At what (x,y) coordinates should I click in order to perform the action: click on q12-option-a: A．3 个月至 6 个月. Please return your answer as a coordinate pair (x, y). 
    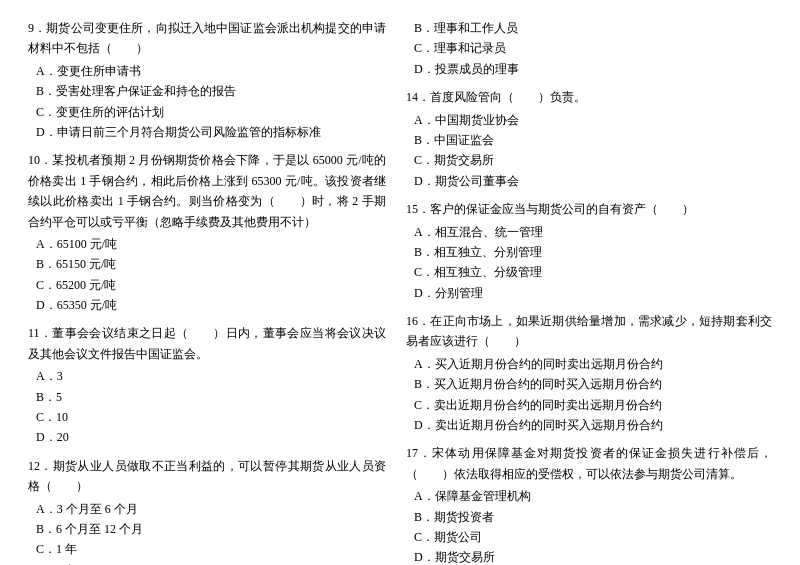
    Looking at the image, I should click on (211, 509).